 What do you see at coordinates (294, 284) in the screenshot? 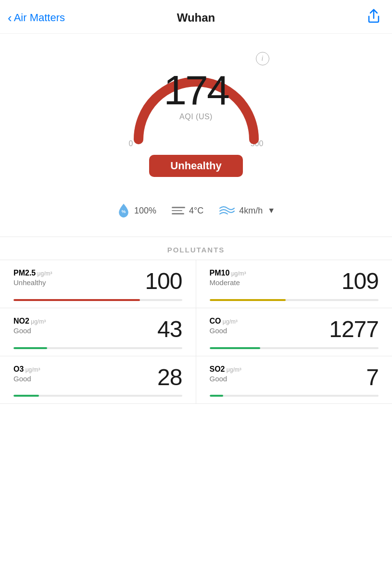
I see `pollutant-cell: PM10 μg/m³ Moderate 109` at bounding box center [294, 284].